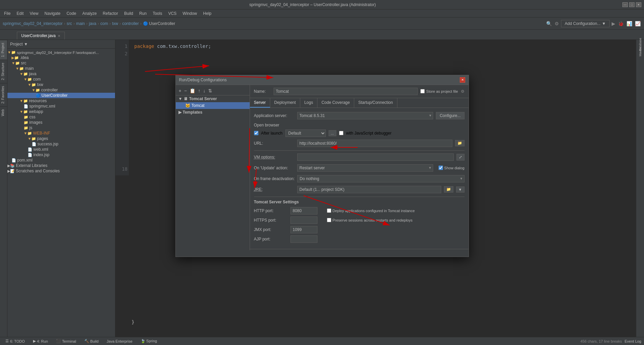 Image resolution: width=644 pixels, height=345 pixels. I want to click on dlg-tab-startup: Startup/Connection, so click(376, 103).